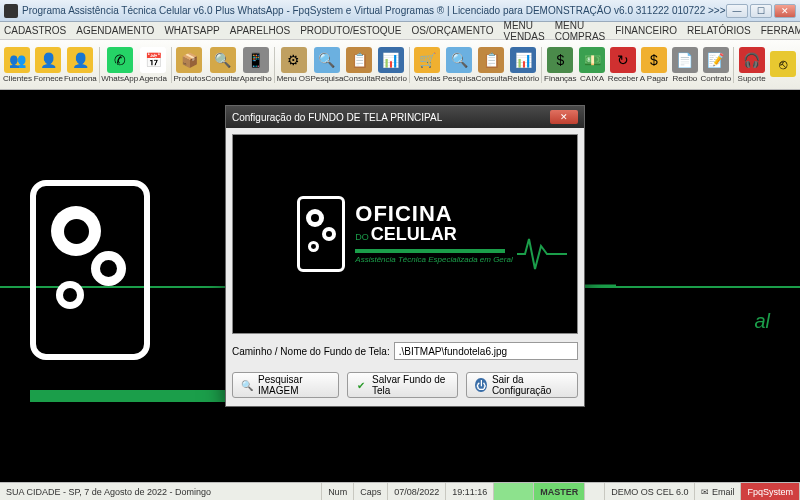 The image size is (800, 500). Describe the element at coordinates (417, 492) in the screenshot. I see `status-date: 07/08/2022` at that location.